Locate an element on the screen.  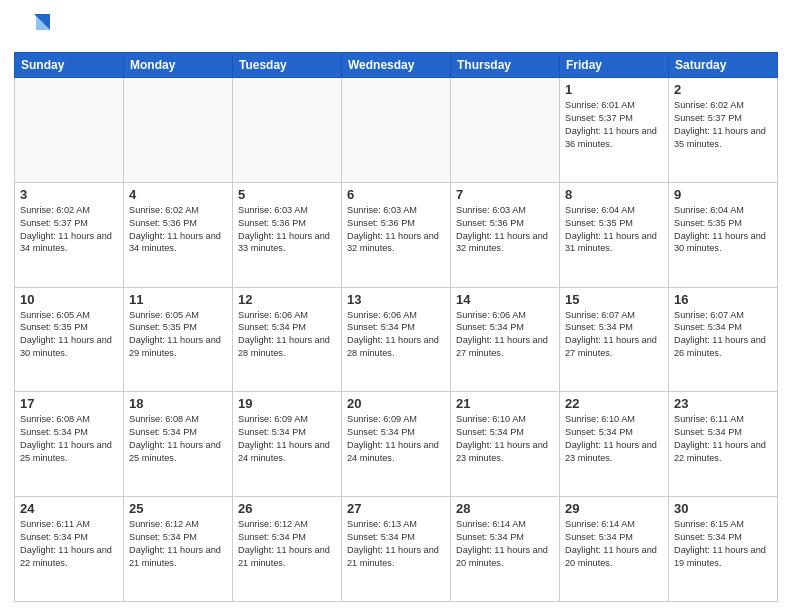
calendar-cell: 10Sunrise: 6:05 AM Sunset: 5:35 PM Dayli… is located at coordinates (70, 340).